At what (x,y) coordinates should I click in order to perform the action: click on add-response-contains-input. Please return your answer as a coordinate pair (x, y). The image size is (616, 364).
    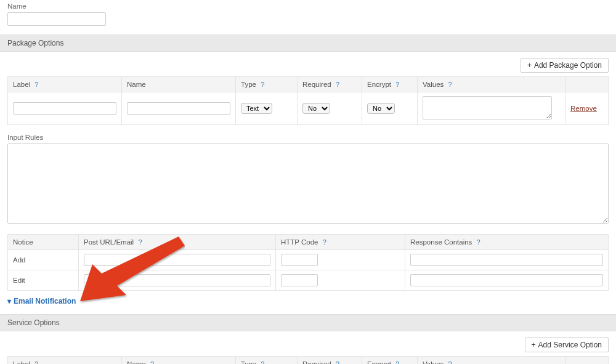
    Looking at the image, I should click on (506, 260).